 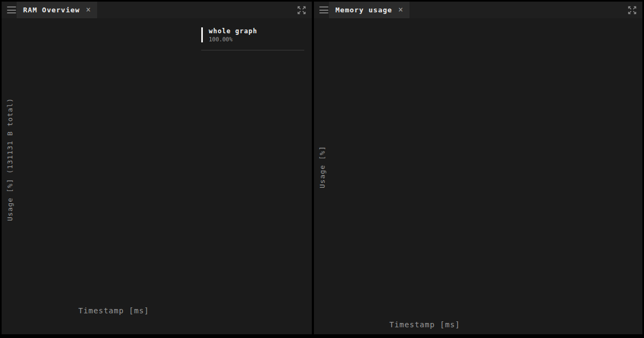 What do you see at coordinates (478, 10) in the screenshot?
I see `panel-header: Memory usage ×` at bounding box center [478, 10].